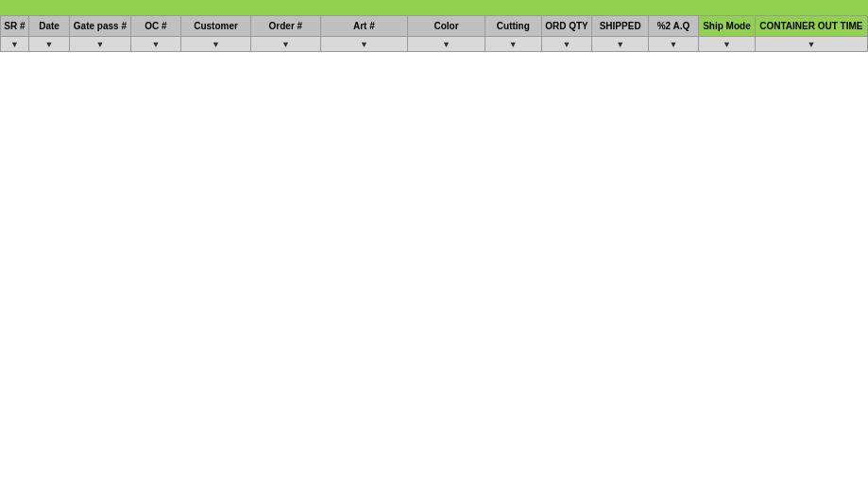 This screenshot has width=868, height=485. I want to click on col-oc: OC #, so click(155, 26).